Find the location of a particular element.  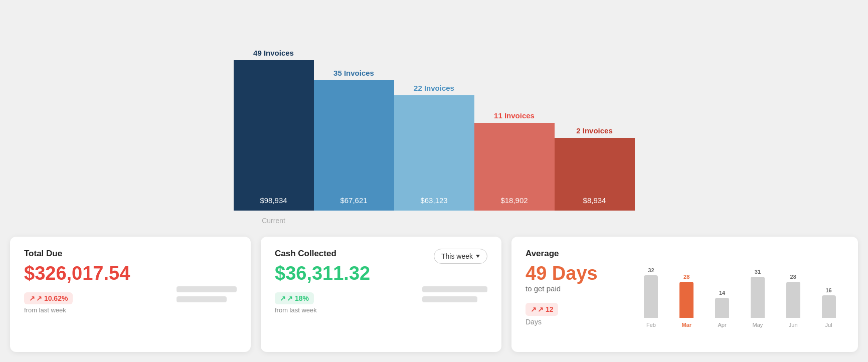

bar5-label: 2 Invoices is located at coordinates (595, 130).